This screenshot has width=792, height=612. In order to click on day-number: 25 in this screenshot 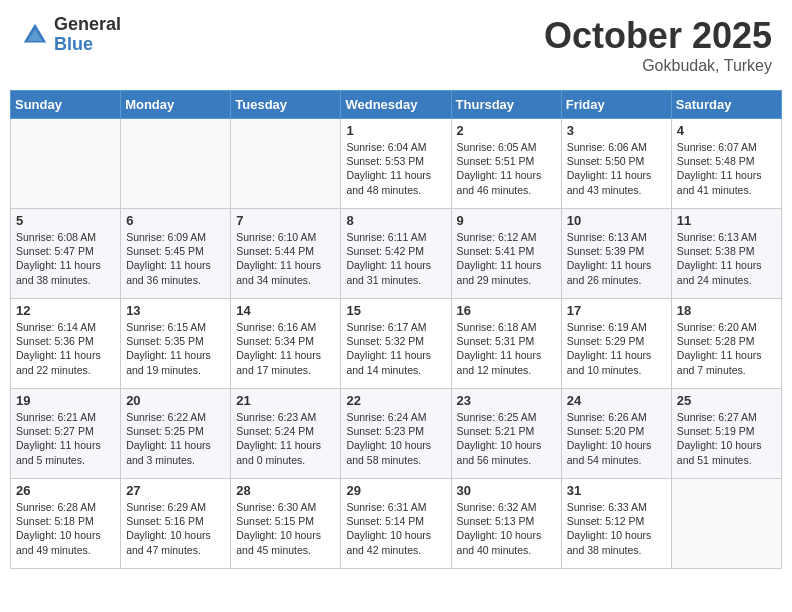, I will do `click(726, 400)`.